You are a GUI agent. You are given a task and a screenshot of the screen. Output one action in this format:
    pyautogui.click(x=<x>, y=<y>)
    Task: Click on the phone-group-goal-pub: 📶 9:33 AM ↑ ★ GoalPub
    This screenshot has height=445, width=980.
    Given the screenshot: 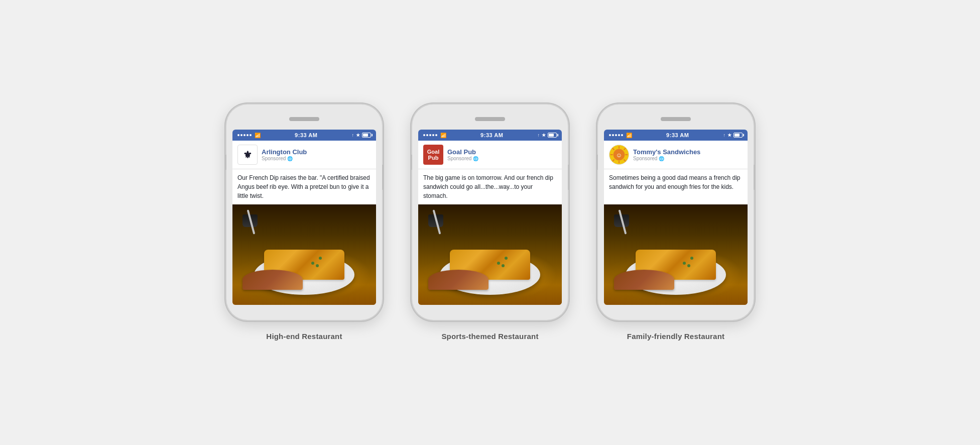 What is the action you would take?
    pyautogui.click(x=490, y=222)
    